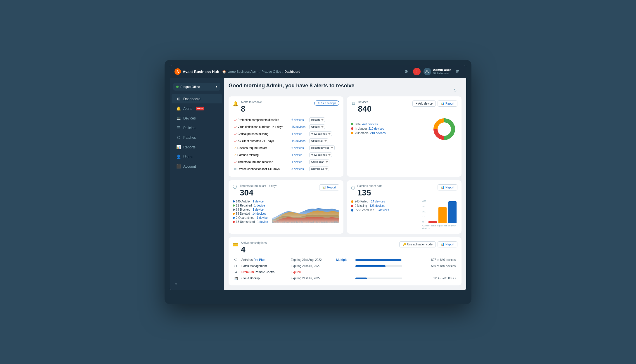 This screenshot has width=636, height=364. I want to click on sidebar-item-devices: 💻 Devices, so click(197, 118).